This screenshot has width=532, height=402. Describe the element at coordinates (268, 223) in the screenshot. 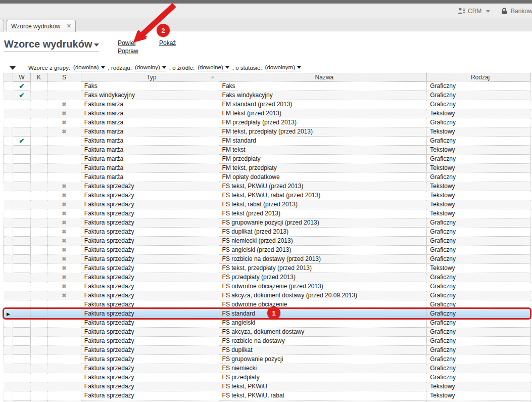

I see `table-row: ✖Faktura sprzedażyFS grupowanie pozycji …` at that location.